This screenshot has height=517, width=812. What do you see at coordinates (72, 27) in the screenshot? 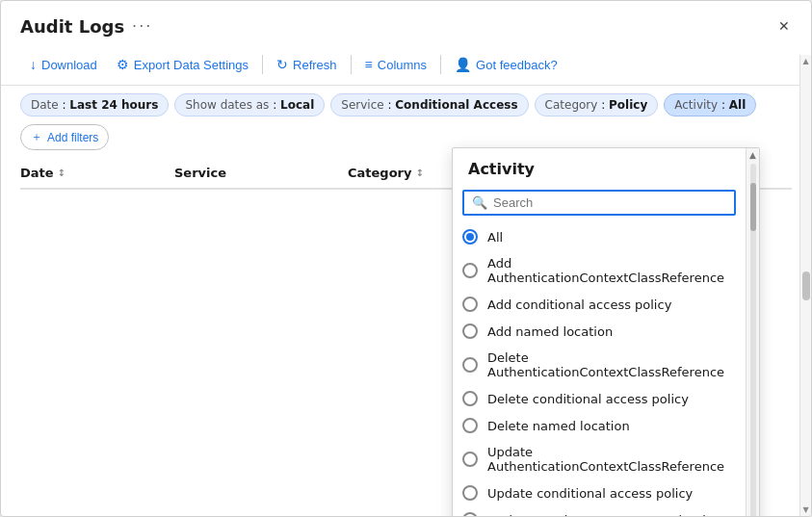
I see `window-title: Audit Logs` at bounding box center [72, 27].